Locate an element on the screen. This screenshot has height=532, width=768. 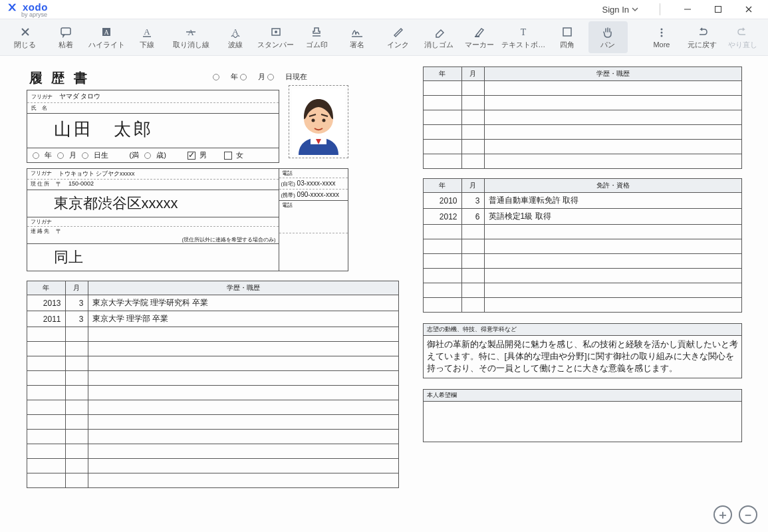
zoom-out-button: － is located at coordinates (748, 515).